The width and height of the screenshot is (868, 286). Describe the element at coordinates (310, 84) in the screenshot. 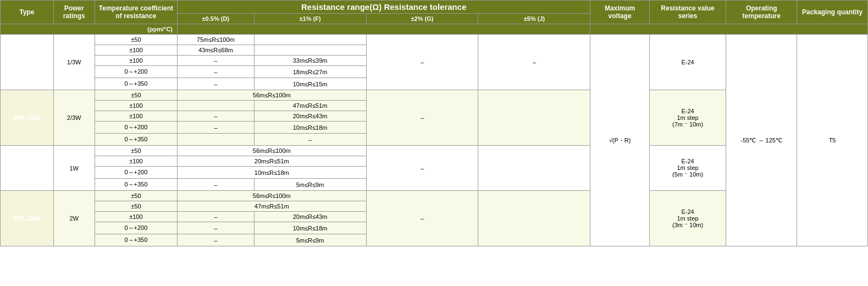

I see `f-cell: 10m≤R≤15m` at that location.